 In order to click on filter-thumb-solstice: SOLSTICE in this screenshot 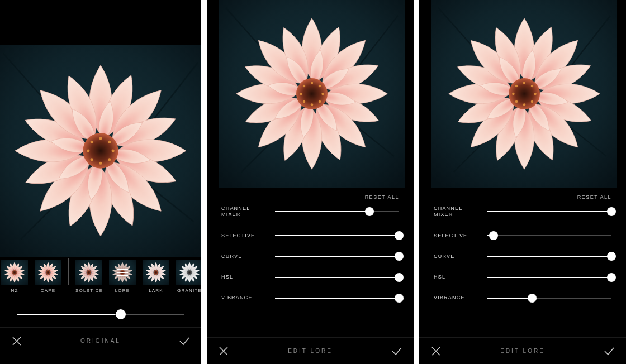, I will do `click(89, 277)`.